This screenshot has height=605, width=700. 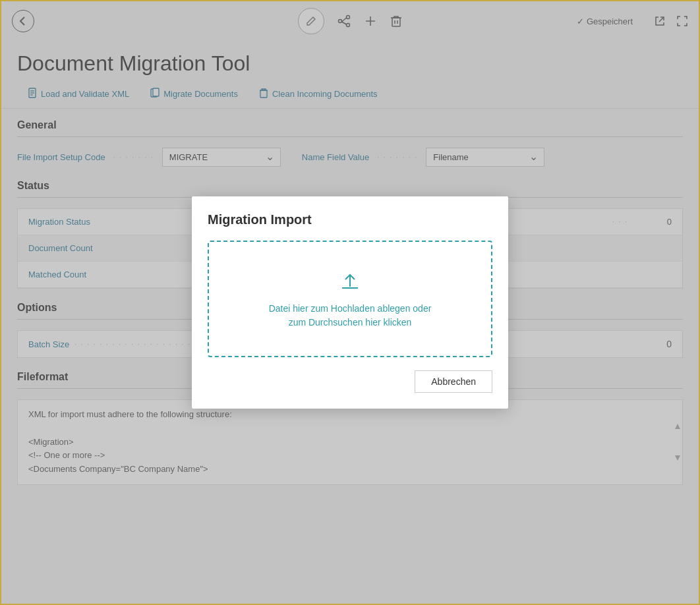 What do you see at coordinates (350, 220) in the screenshot?
I see `modal-title: Migration Import` at bounding box center [350, 220].